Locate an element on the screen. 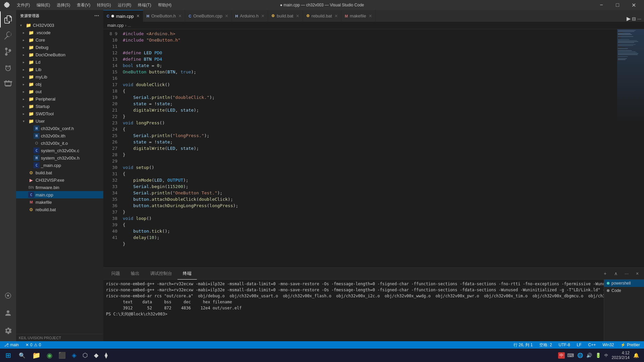 The image size is (644, 362). tab-close-5: × is located at coordinates (336, 16).